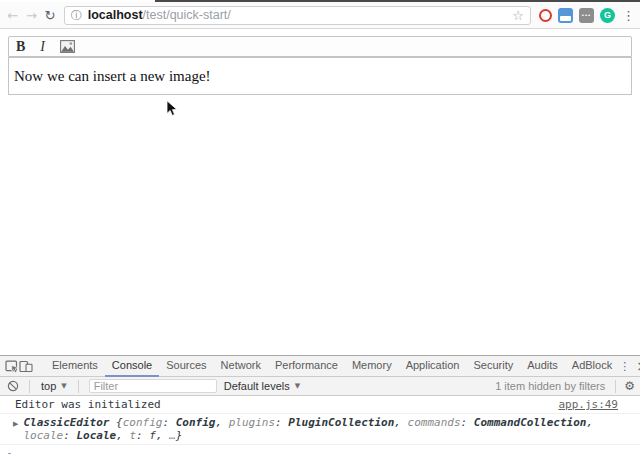 Image resolution: width=640 pixels, height=454 pixels. What do you see at coordinates (592, 366) in the screenshot?
I see `tab-adblock: AdBlock` at bounding box center [592, 366].